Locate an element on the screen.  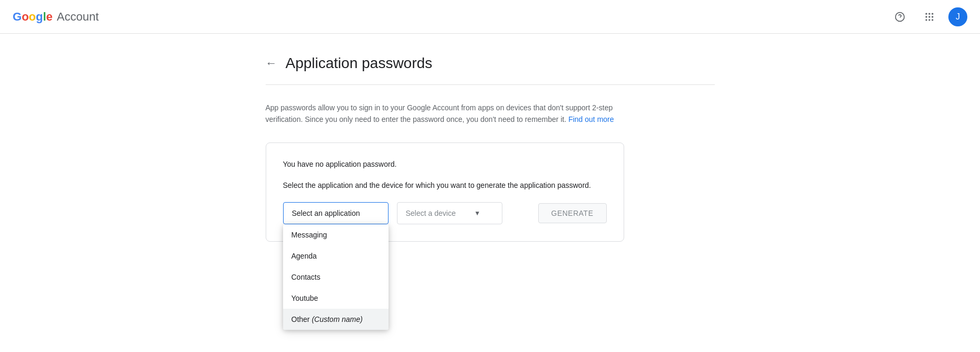
controls-row: Select an application Messaging Agenda C… is located at coordinates (445, 213).